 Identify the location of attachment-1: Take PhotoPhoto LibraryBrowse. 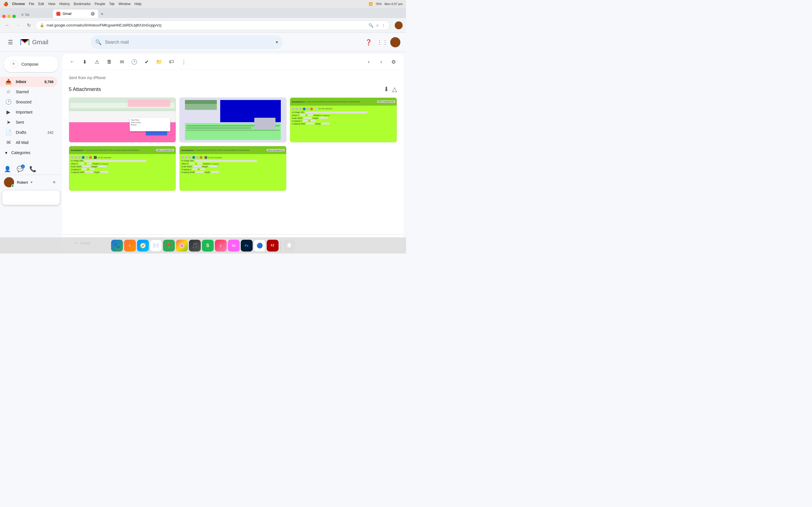
(122, 120).